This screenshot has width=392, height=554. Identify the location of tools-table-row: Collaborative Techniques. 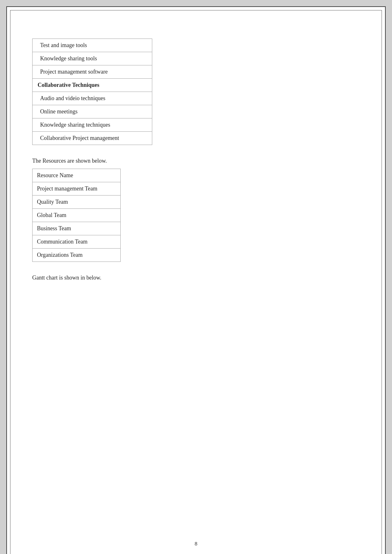
(92, 85).